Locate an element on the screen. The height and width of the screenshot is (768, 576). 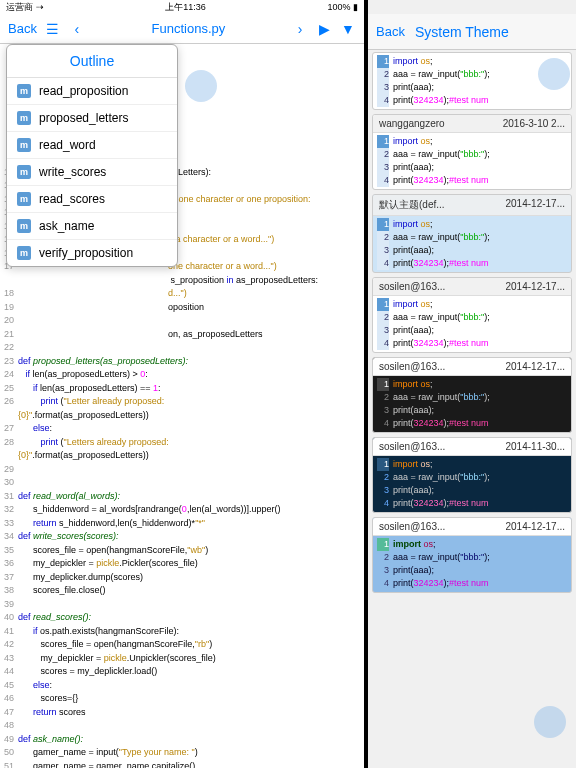
page-title: System Theme is located at coordinates (462, 32).